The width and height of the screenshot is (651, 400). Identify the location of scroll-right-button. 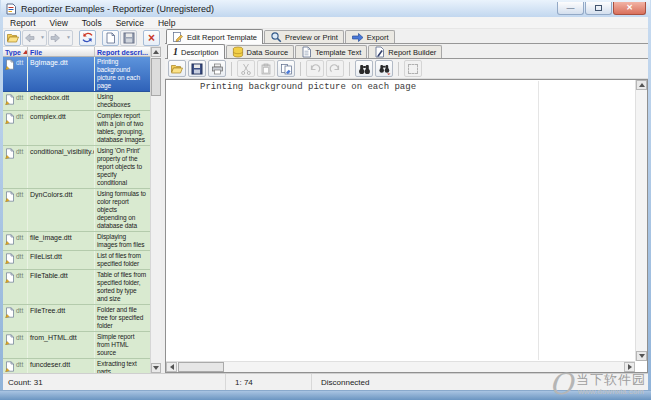
(630, 367).